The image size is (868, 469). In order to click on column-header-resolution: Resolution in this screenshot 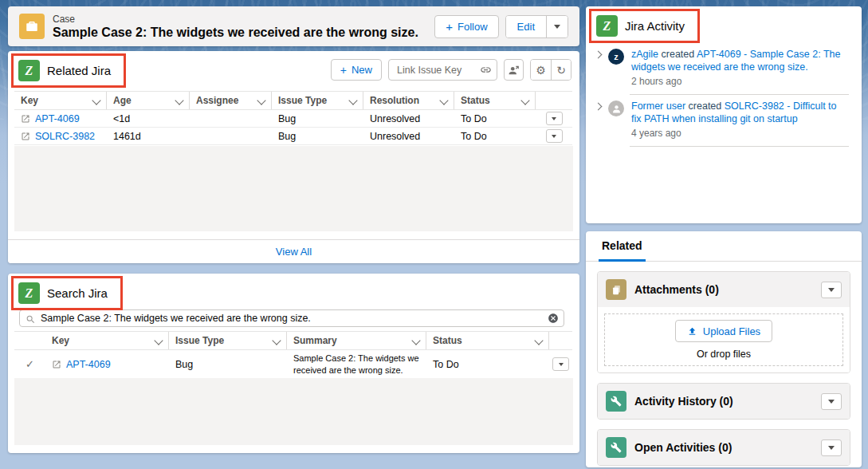, I will do `click(409, 100)`.